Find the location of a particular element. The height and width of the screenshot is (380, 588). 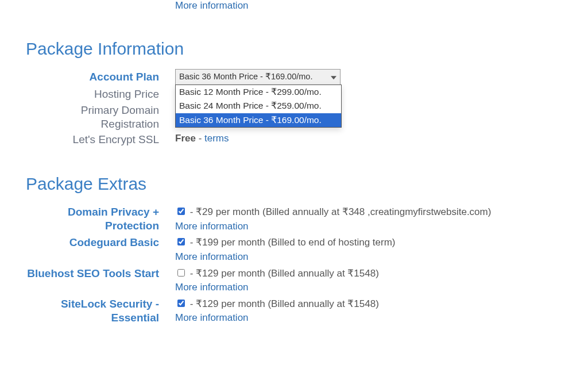

extra-desc-2: - ₹129 per month (Billed annually at ₹15… is located at coordinates (283, 274).